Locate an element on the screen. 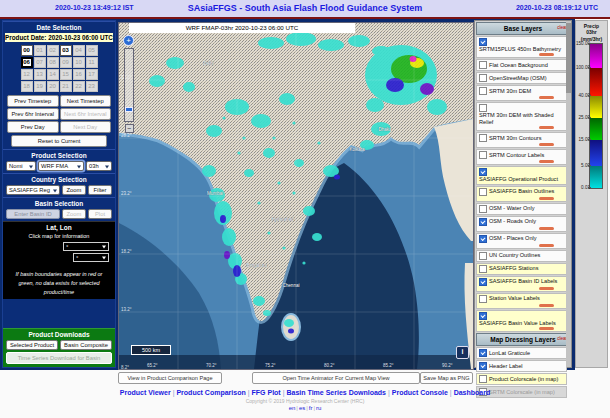 This screenshot has width=610, height=418. checkbox-station-value-labels is located at coordinates (483, 299).